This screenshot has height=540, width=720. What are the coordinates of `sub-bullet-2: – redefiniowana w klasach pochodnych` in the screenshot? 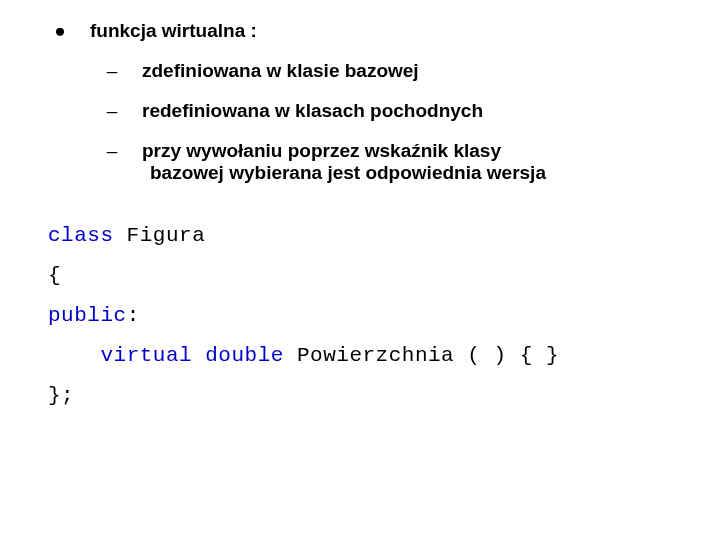 It's located at (360, 111).